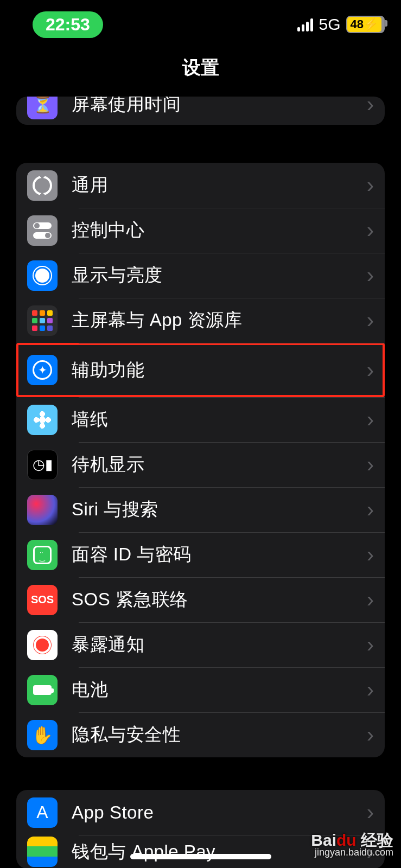 This screenshot has height=868, width=401. What do you see at coordinates (42, 510) in the screenshot?
I see `siri-icon` at bounding box center [42, 510].